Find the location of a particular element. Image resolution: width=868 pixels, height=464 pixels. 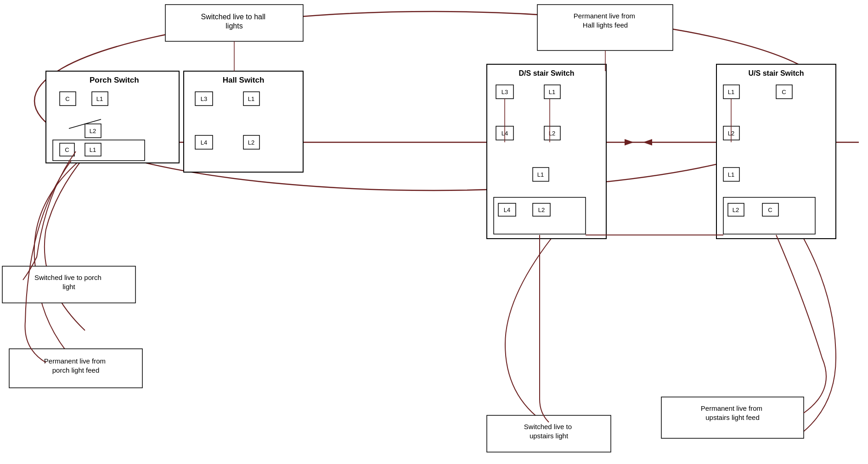

hall-switch-title: Hall Switch is located at coordinates (243, 80).